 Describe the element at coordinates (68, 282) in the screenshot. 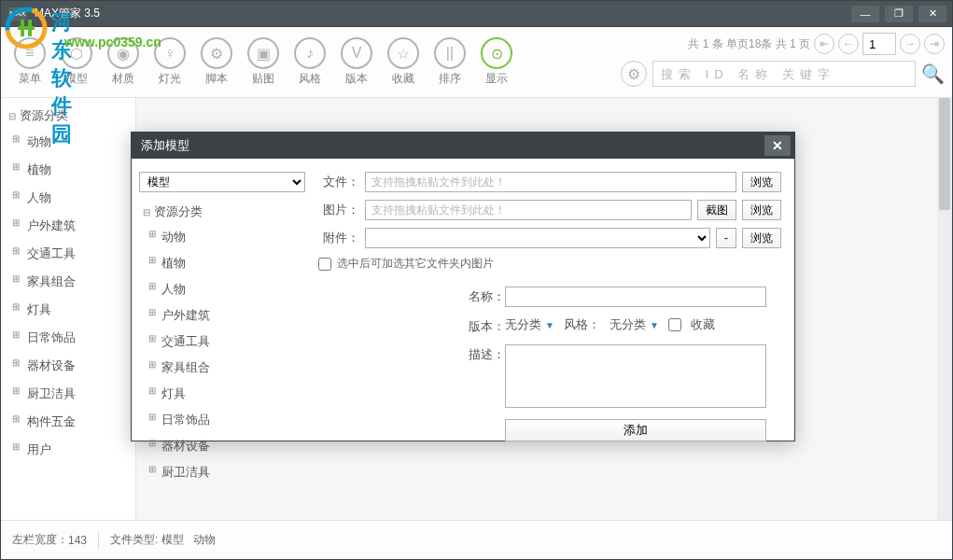

I see `sidebar-item-furniture: 家具组合` at that location.